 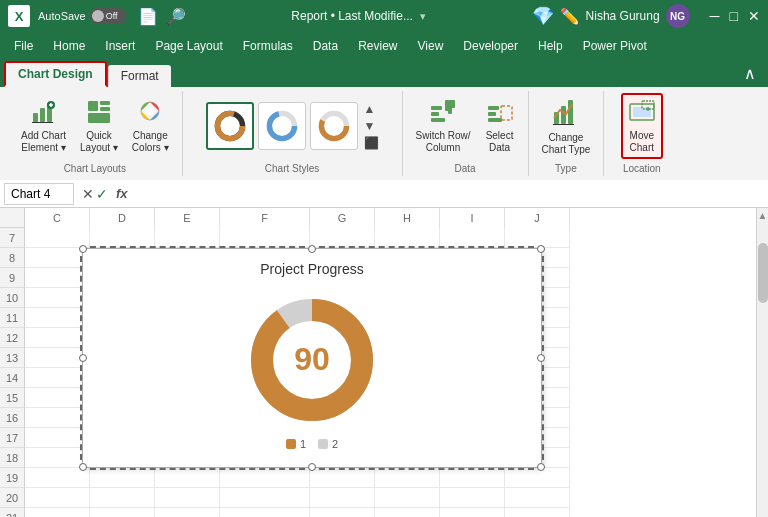 I want to click on scroll-up-btn: ▲, so click(x=763, y=216).